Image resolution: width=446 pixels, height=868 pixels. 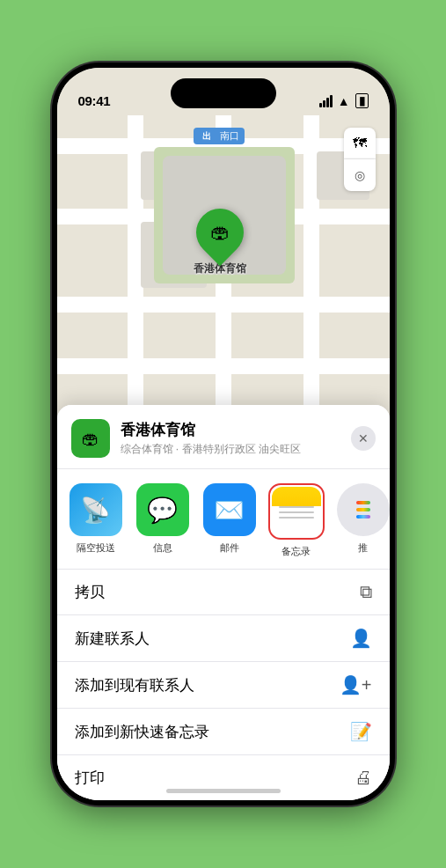 What do you see at coordinates (90, 778) in the screenshot?
I see `action-print-label: 打印` at bounding box center [90, 778].